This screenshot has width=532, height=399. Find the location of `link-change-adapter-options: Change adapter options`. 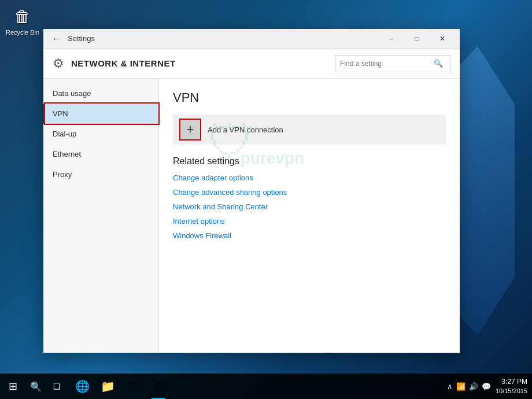

link-change-adapter-options: Change adapter options is located at coordinates (309, 178).